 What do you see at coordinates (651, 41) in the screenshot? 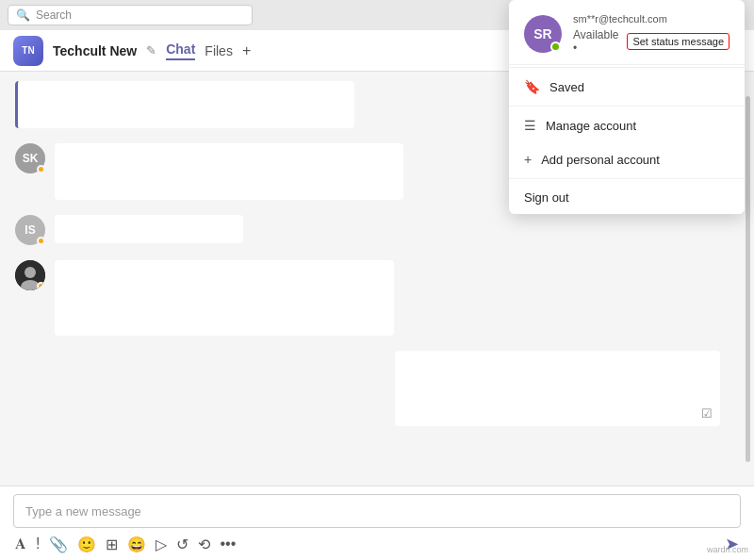
I see `popup-status-row: Available • Set status message` at bounding box center [651, 41].